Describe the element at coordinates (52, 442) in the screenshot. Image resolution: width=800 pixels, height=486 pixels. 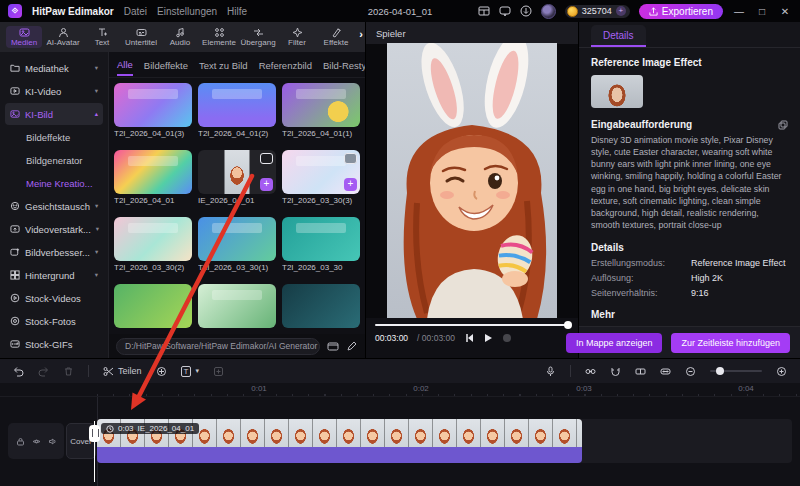
I see `mute-icon` at that location.